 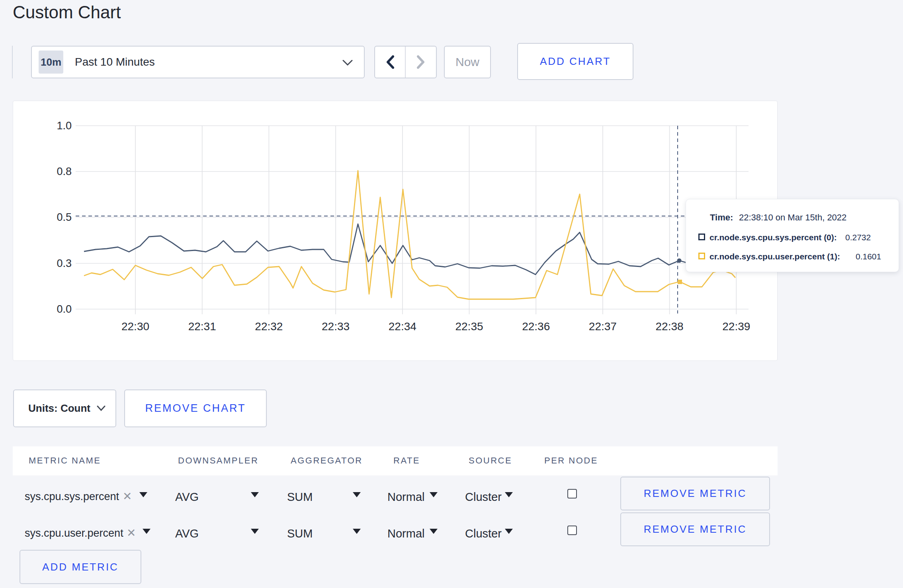 What do you see at coordinates (536, 326) in the screenshot?
I see `svg-text: 22:36` at bounding box center [536, 326].